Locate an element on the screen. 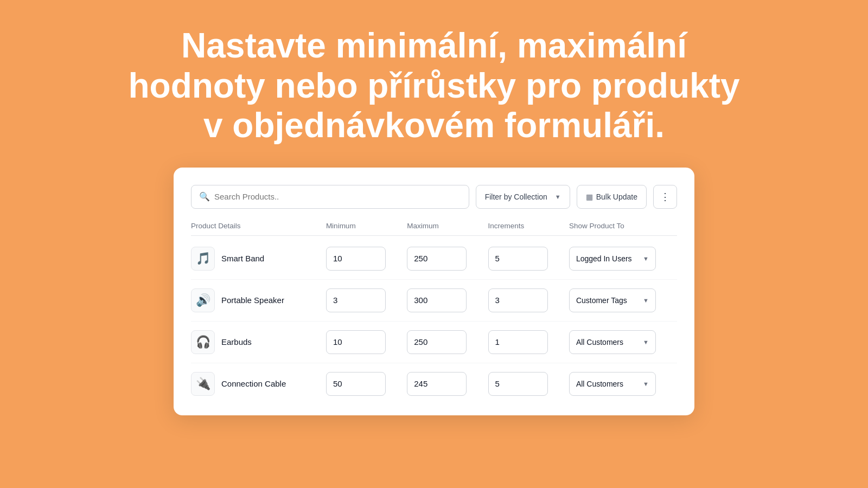  table-row: 🔊 Portable Speaker Customer Tags ▼ is located at coordinates (434, 300).